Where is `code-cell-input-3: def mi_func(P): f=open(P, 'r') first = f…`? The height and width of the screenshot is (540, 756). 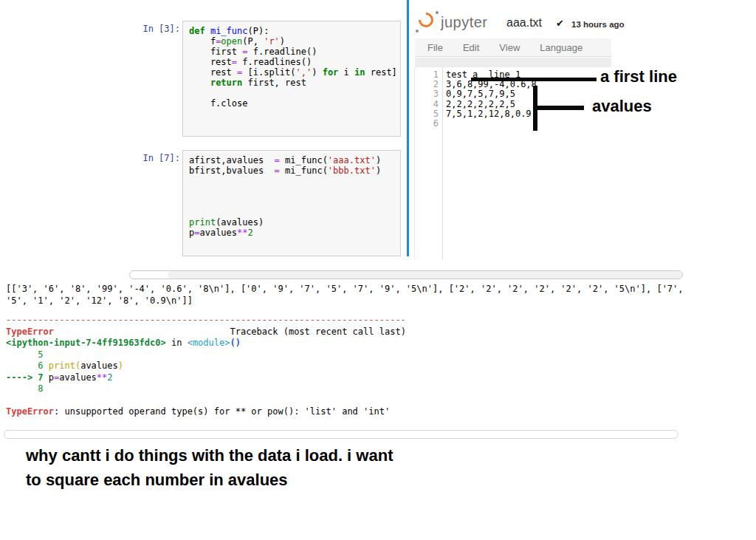 code-cell-input-3: def mi_func(P): f=open(P, 'r') first = f… is located at coordinates (292, 78).